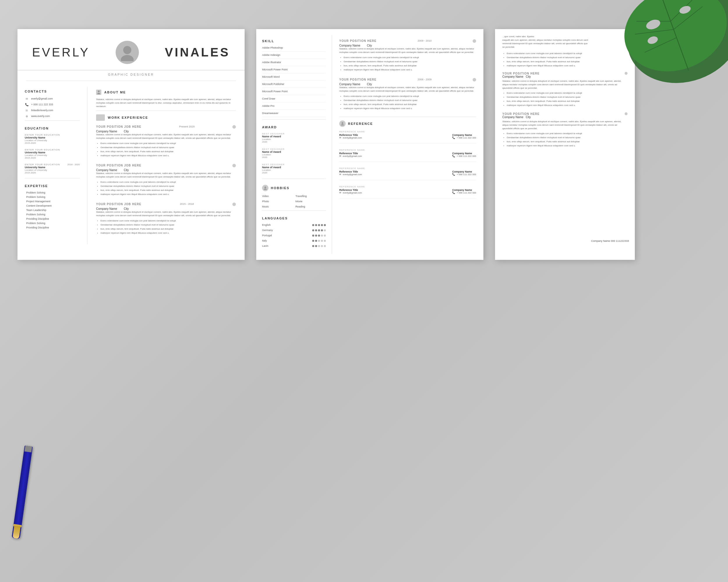 The height and width of the screenshot is (582, 728). What do you see at coordinates (464, 174) in the screenshot?
I see `ref-phone-3: 📞 + 000 111 222 333` at bounding box center [464, 174].